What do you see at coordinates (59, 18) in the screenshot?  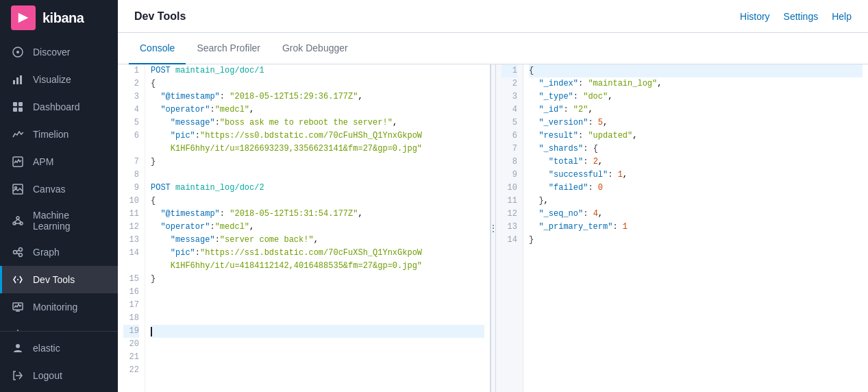 I see `logo: kibana` at bounding box center [59, 18].